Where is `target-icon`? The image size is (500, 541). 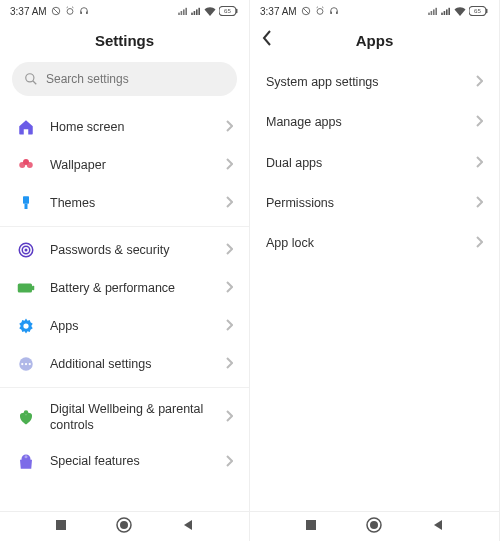
target-icon is located at coordinates (26, 250).